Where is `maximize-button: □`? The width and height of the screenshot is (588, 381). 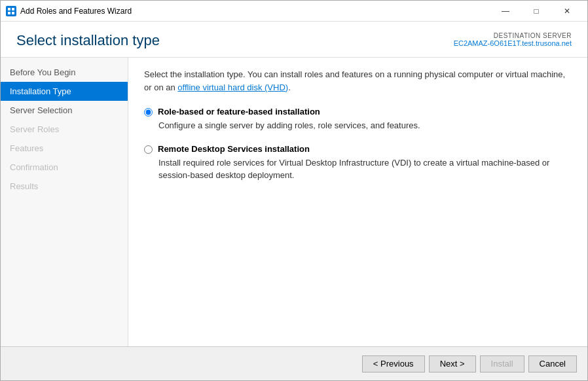 maximize-button: □ is located at coordinates (536, 11).